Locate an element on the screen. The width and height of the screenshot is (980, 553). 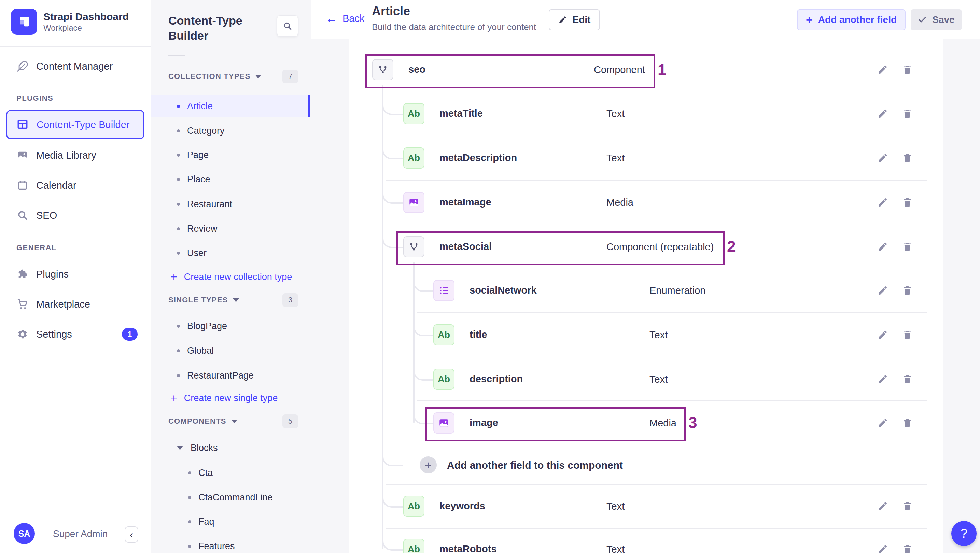
save-button: Save is located at coordinates (936, 20).